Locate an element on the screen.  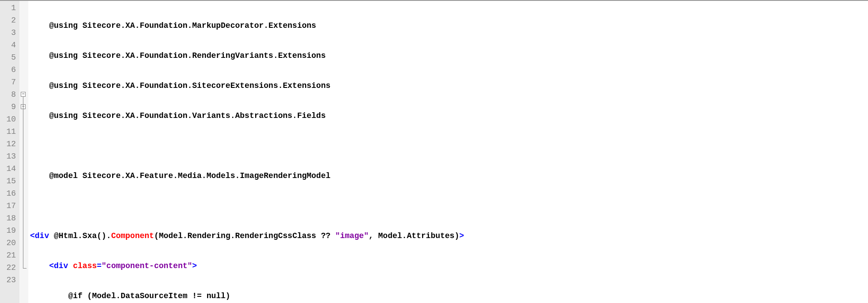
string-literal: "component-content" is located at coordinates (147, 266).